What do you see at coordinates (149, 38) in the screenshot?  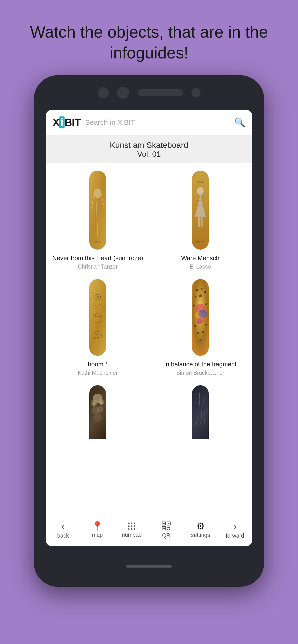 I see `page-header: Watch the objects, that are in the infog…` at bounding box center [149, 38].